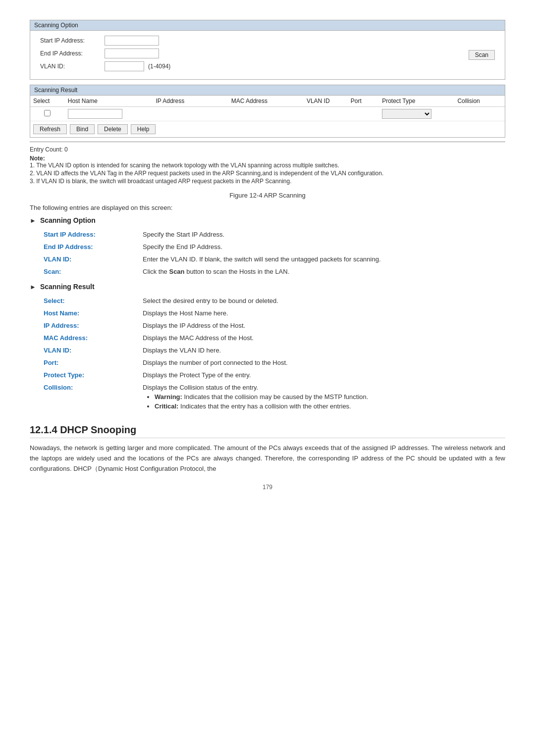  Describe the element at coordinates (482, 55) in the screenshot. I see `scan-button: Scan` at that location.